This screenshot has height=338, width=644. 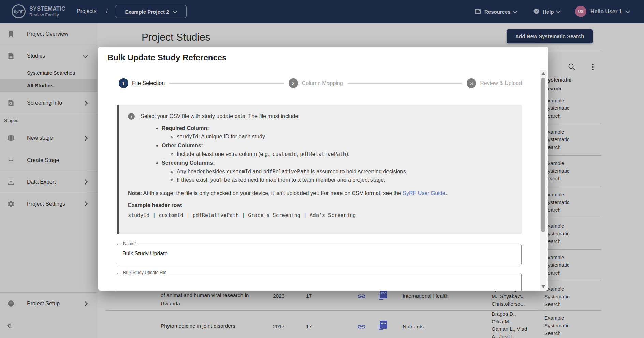 What do you see at coordinates (338, 132) in the screenshot?
I see `bullet-item: Required Column:studyId: A unique ID for…` at bounding box center [338, 132].